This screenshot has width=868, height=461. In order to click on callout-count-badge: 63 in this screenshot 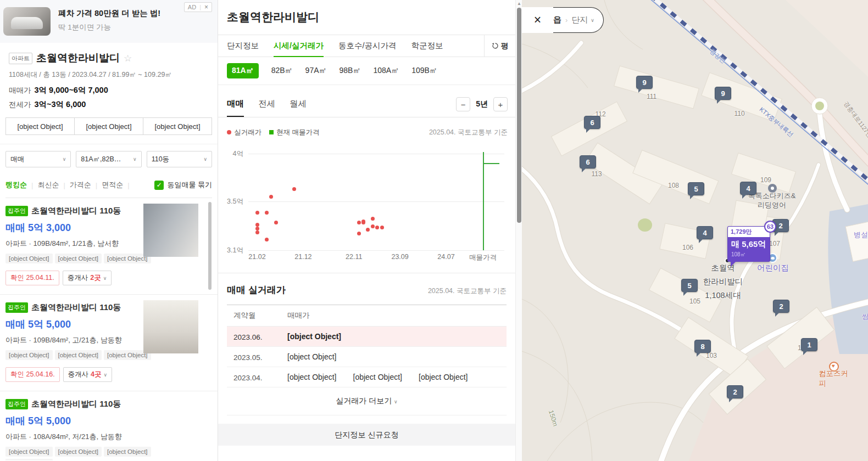, I will do `click(770, 227)`.